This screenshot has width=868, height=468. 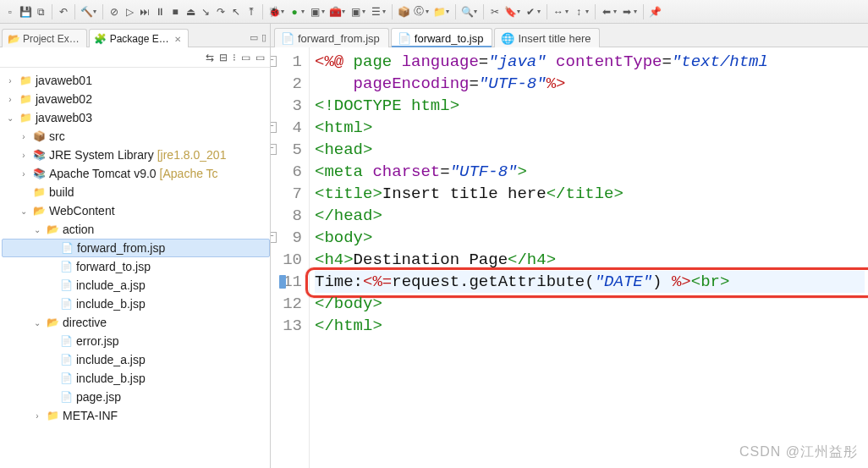 What do you see at coordinates (135, 211) in the screenshot?
I see `folder-webcontent: ⌄📂WebContent` at bounding box center [135, 211].